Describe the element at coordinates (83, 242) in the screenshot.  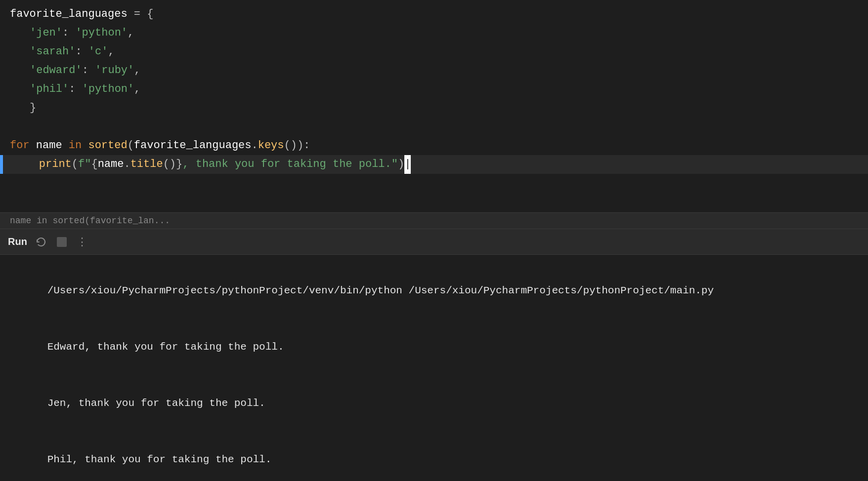
I see `more-button: ⋮` at that location.